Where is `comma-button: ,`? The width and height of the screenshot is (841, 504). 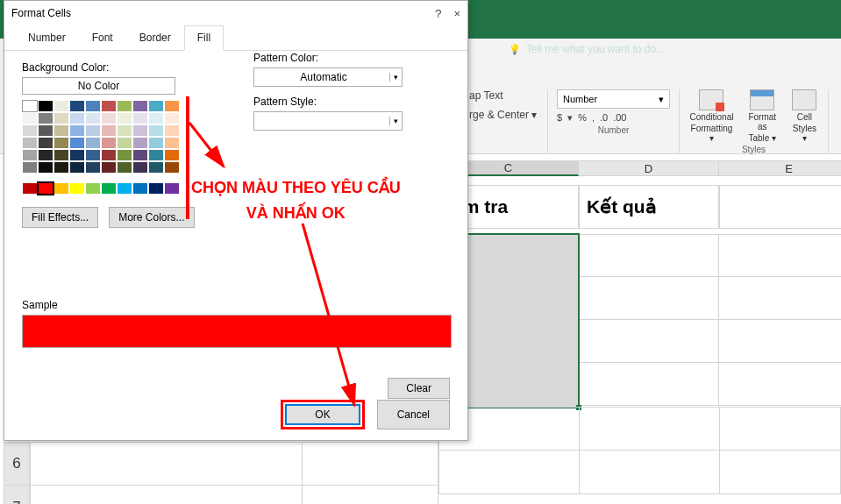
comma-button: , is located at coordinates (593, 117).